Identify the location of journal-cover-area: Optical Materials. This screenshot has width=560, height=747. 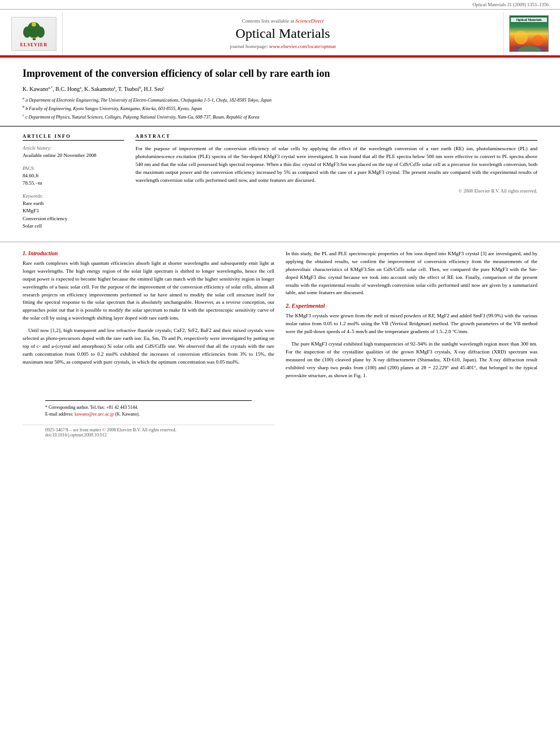
(526, 34).